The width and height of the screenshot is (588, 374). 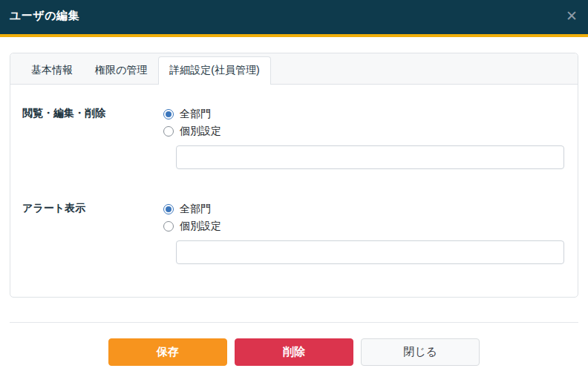 What do you see at coordinates (294, 349) in the screenshot?
I see `modal-footer: 保存 削除 閉じる` at bounding box center [294, 349].